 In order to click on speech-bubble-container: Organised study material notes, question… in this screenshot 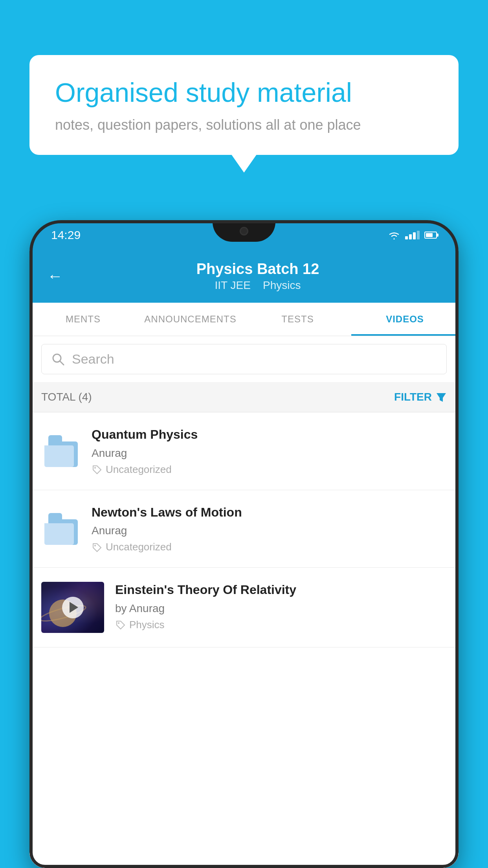, I will do `click(244, 105)`.